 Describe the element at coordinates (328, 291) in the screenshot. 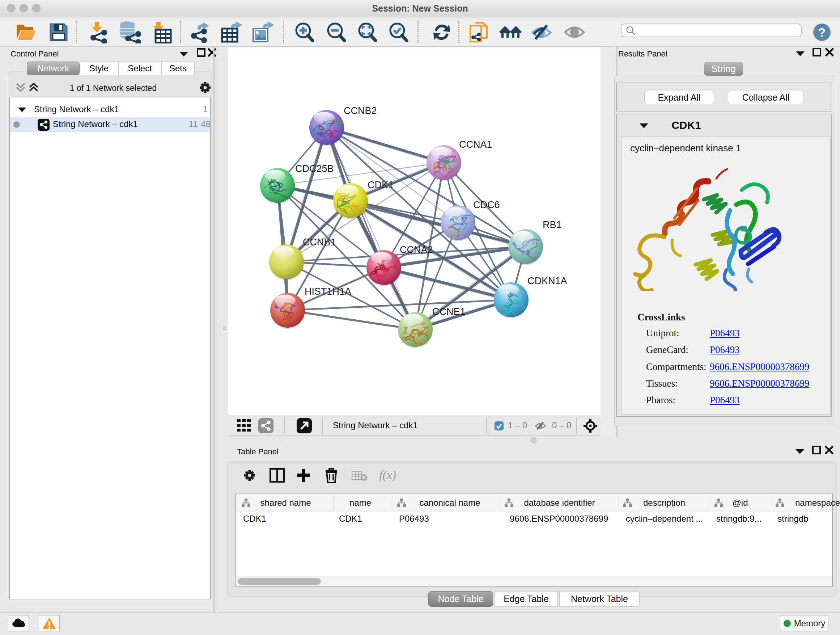

I see `svg-text: HIST1H1A` at that location.